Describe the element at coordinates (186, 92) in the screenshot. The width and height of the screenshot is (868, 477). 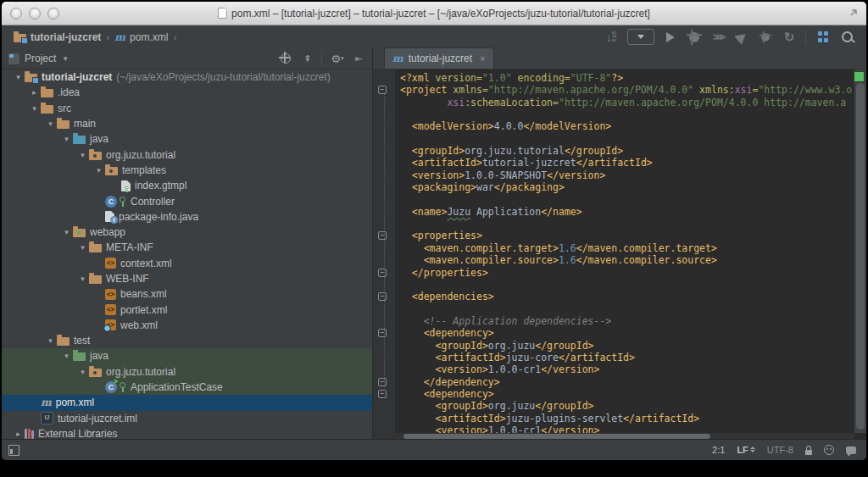
I see `tree-row--idea: ▸.idea` at that location.